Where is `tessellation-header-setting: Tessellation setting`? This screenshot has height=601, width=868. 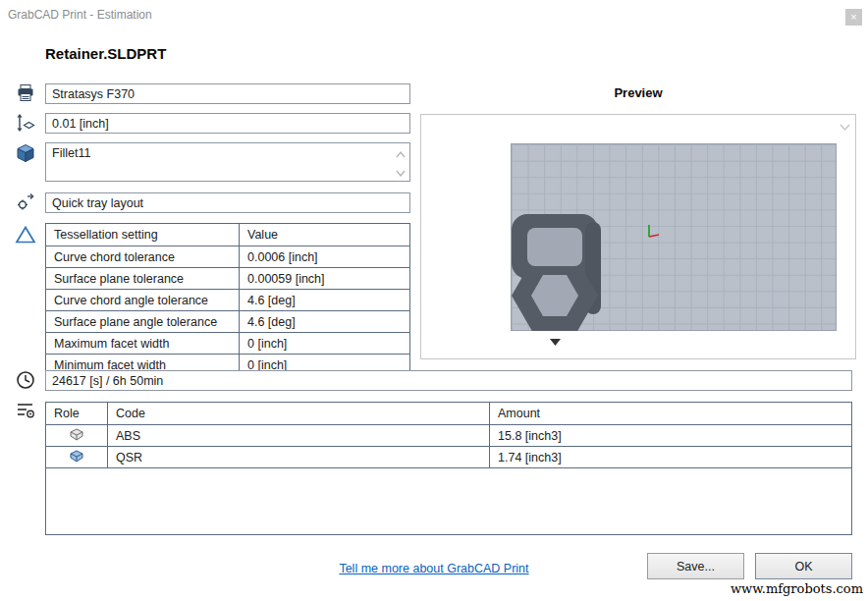 tessellation-header-setting: Tessellation setting is located at coordinates (143, 236).